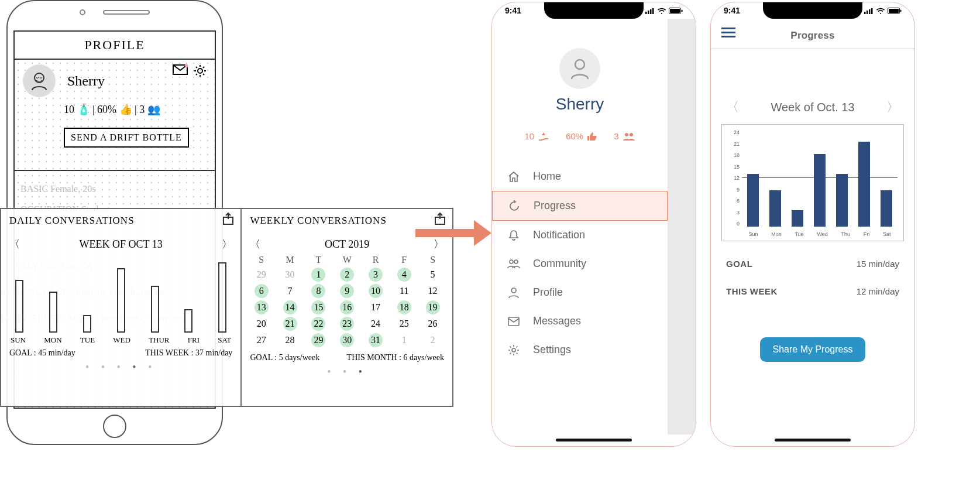 The height and width of the screenshot is (486, 980). Describe the element at coordinates (799, 234) in the screenshot. I see `x-tick: Tue` at that location.